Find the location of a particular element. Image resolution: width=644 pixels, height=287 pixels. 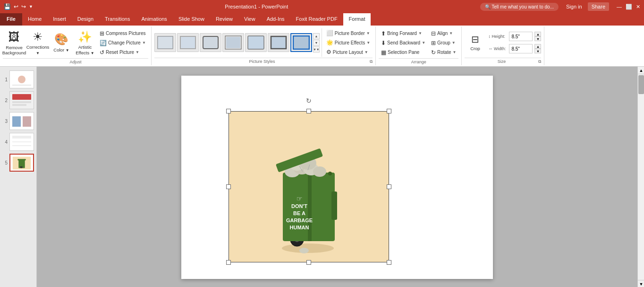

scroll-up-button: ▲ is located at coordinates (641, 70).